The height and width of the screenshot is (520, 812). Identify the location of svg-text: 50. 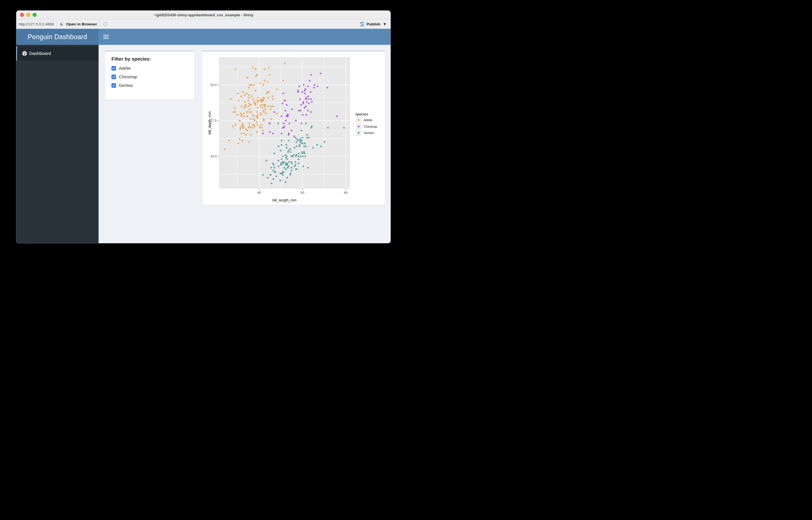
(303, 192).